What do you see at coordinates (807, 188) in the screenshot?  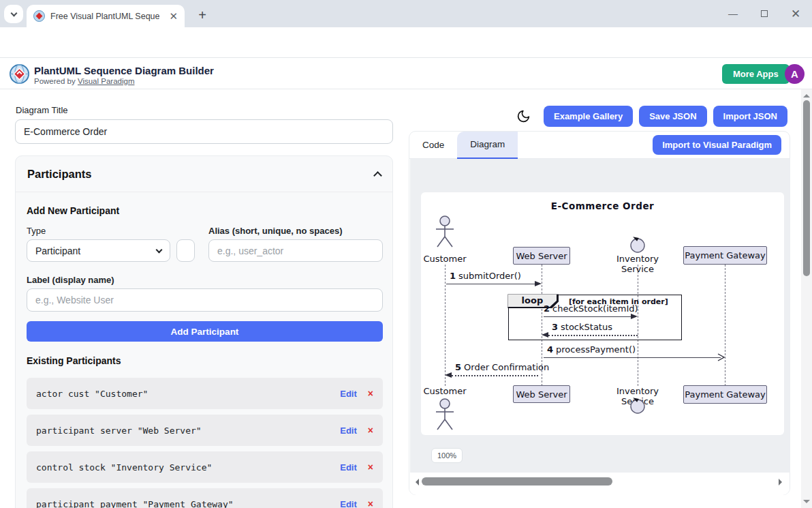 I see `vertical-scroll-thumb` at bounding box center [807, 188].